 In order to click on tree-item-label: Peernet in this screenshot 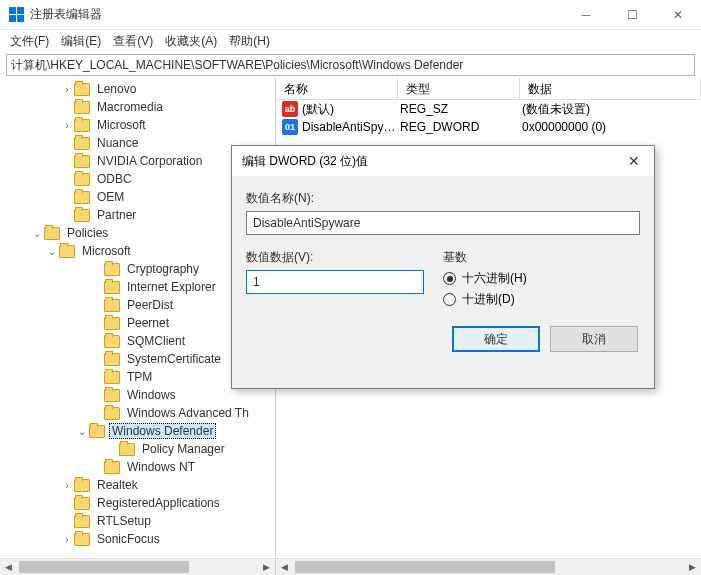, I will do `click(148, 323)`.